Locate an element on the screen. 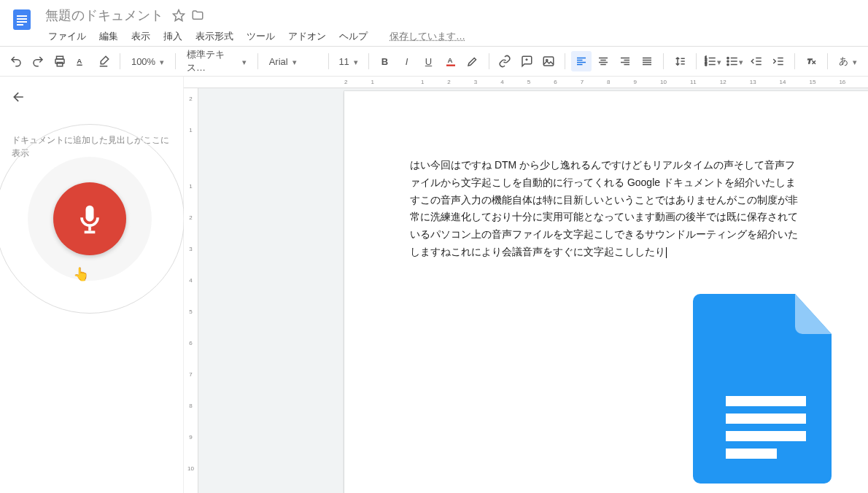 This screenshot has height=493, width=868. menu-insert: 挿入 is located at coordinates (173, 36).